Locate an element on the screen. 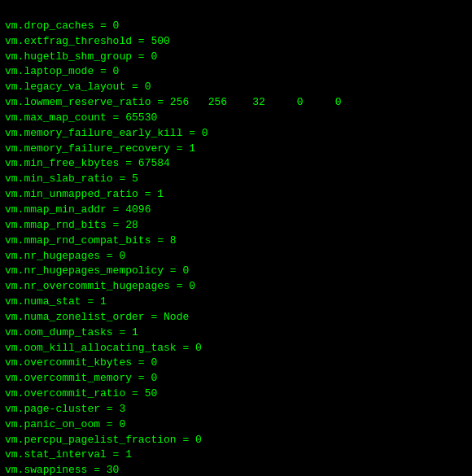 The height and width of the screenshot is (476, 472). terminal-line: vm.mmap_rnd_compat_bits = 8 is located at coordinates (236, 241).